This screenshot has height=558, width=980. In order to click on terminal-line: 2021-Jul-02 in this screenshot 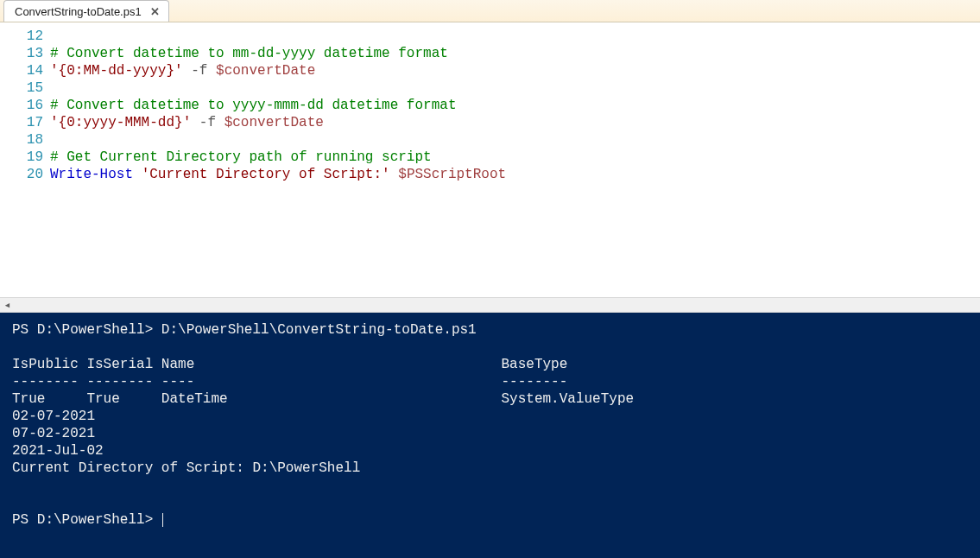, I will do `click(490, 451)`.